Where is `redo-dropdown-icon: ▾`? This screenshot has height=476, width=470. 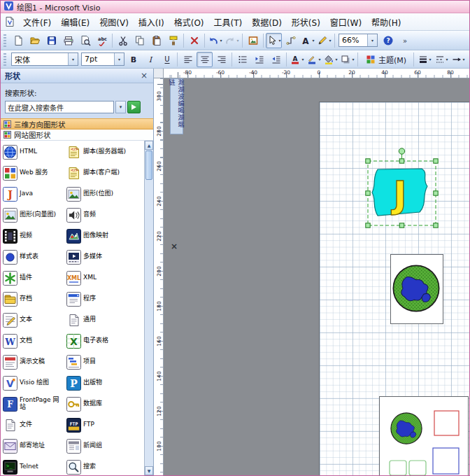 redo-dropdown-icon: ▾ is located at coordinates (238, 41).